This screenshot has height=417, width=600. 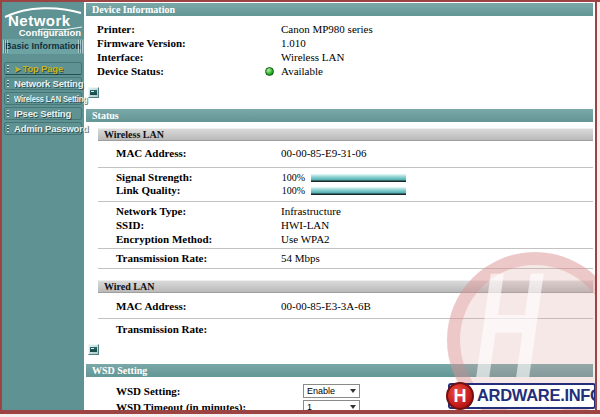 What do you see at coordinates (43, 98) in the screenshot?
I see `sidebar-item-wireless-lan-setting: Wireless LAN Setting` at bounding box center [43, 98].